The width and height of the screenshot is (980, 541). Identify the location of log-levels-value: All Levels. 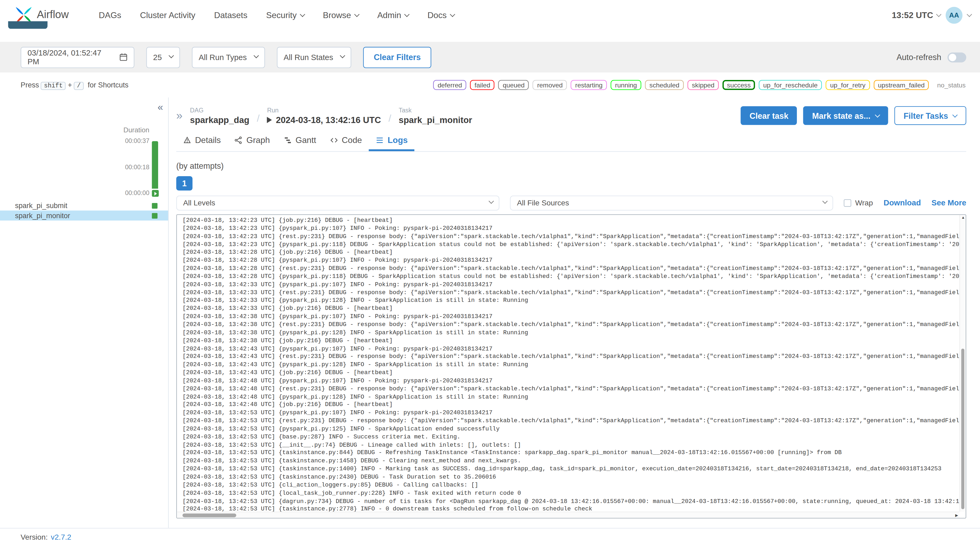
(199, 203).